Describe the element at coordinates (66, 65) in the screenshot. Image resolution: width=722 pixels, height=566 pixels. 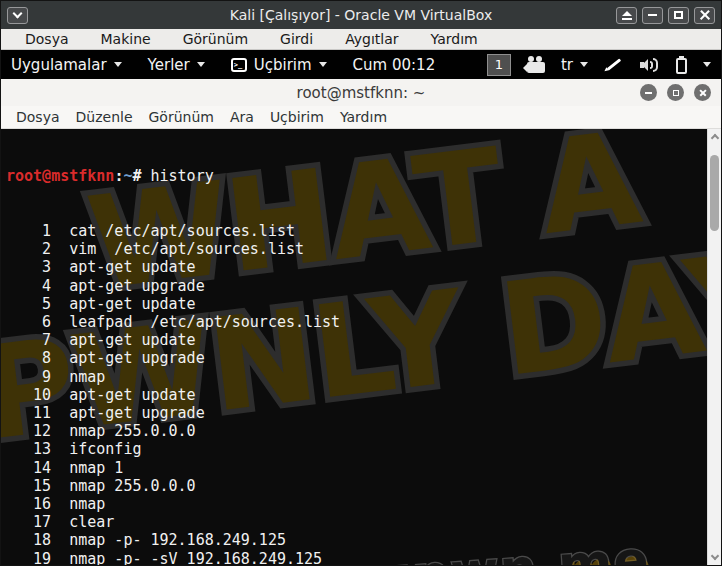
I see `applications-menu: Uygulamalar` at that location.